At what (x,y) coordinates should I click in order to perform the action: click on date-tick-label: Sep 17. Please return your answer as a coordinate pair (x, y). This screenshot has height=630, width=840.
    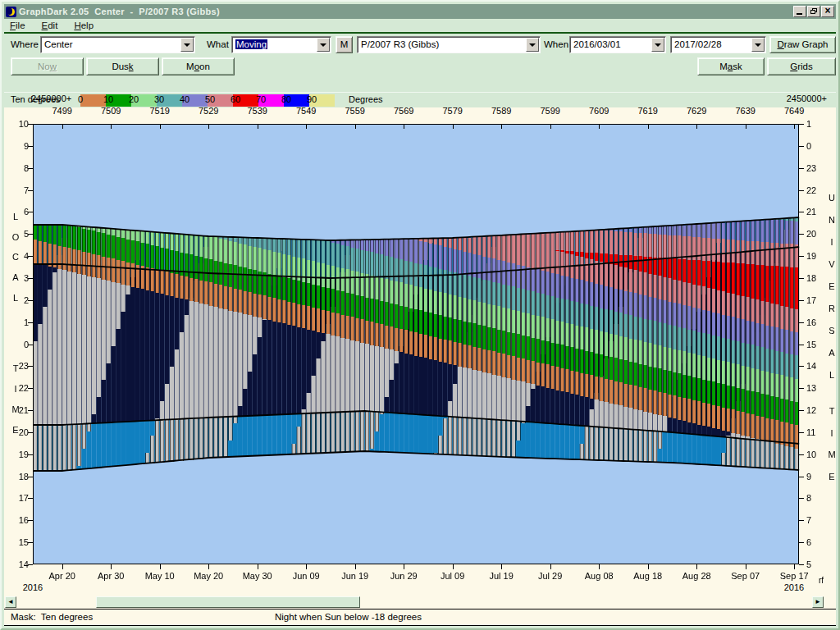
    Looking at the image, I should click on (794, 576).